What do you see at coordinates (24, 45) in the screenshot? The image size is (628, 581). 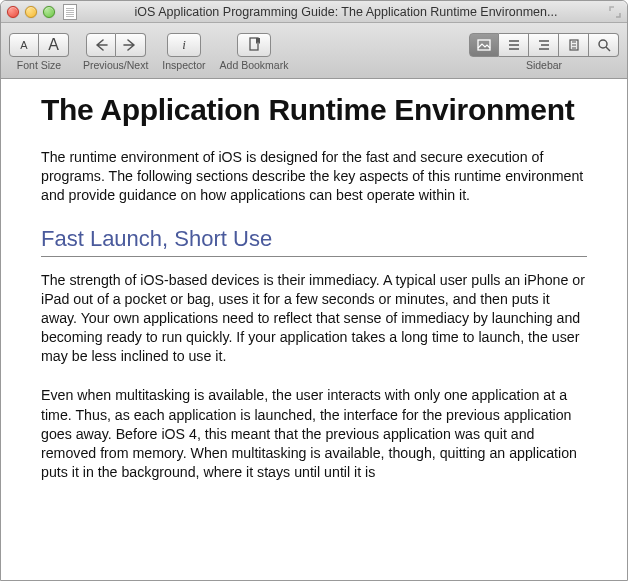 I see `font-decrease-button: A` at bounding box center [24, 45].